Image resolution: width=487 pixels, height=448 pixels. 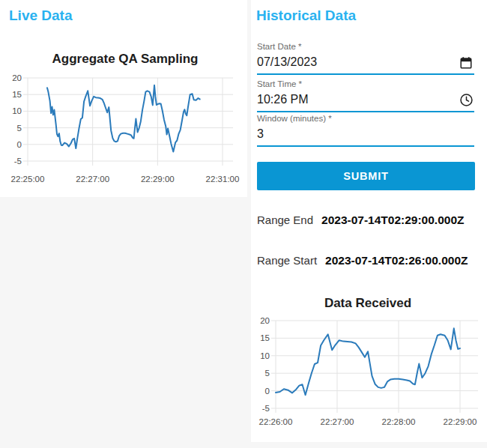 I want to click on svg-text: Data Received, so click(x=368, y=303).